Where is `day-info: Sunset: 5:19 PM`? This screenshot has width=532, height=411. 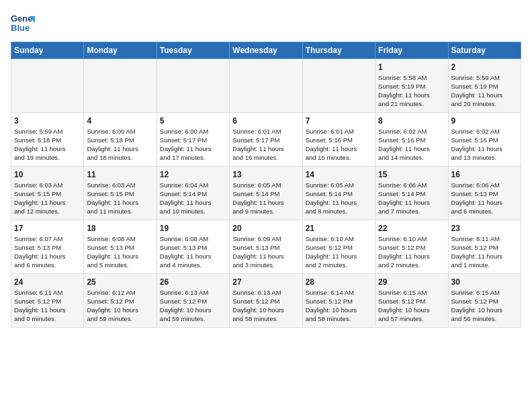 day-info: Sunset: 5:19 PM is located at coordinates (485, 87).